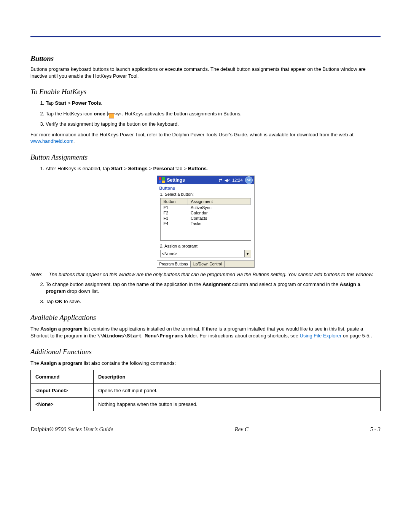 The image size is (411, 532). What do you see at coordinates (242, 430) in the screenshot?
I see `footer-center: Rev C` at bounding box center [242, 430].